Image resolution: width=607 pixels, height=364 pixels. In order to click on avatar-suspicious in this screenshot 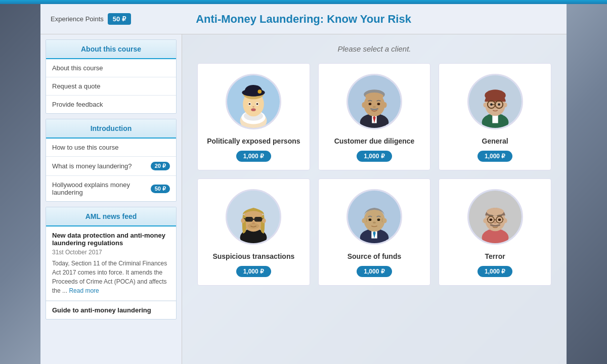, I will do `click(253, 217)`.